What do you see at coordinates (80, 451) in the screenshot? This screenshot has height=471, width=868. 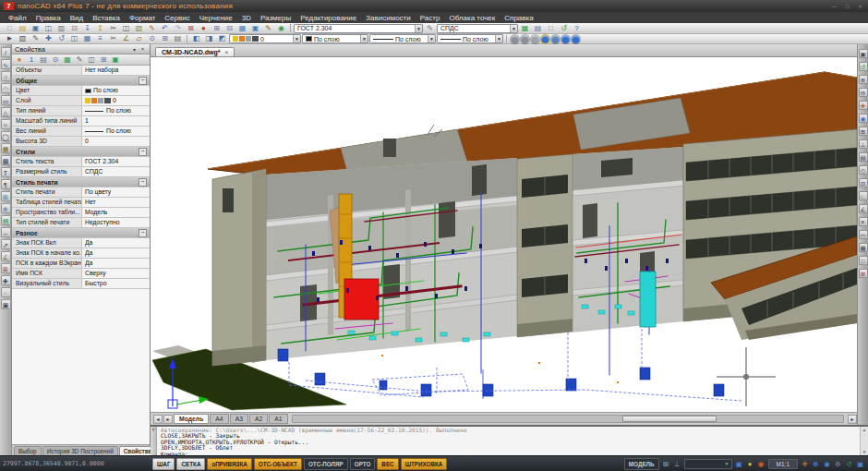 I see `panel-tab: История 3D Построений` at bounding box center [80, 451].